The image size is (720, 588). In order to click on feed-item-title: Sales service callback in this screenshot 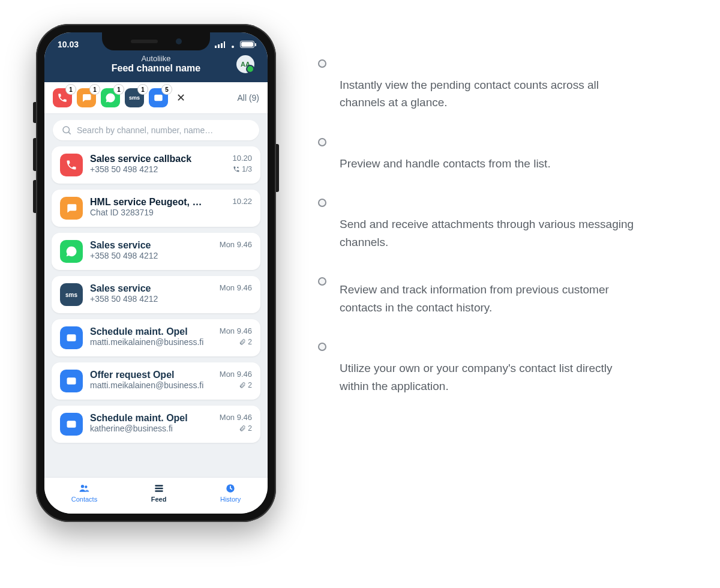, I will do `click(149, 159)`.